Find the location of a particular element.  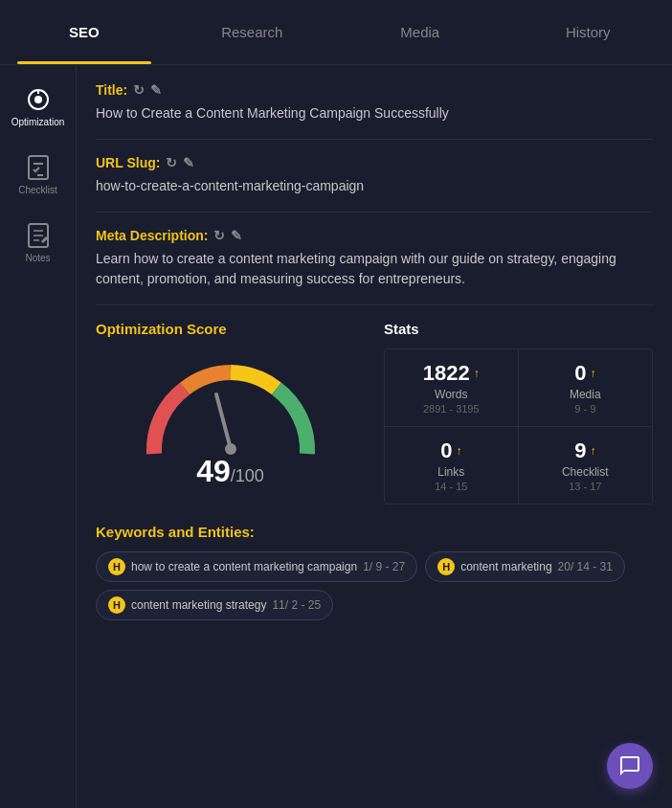

title-refresh-icon: ↻ is located at coordinates (139, 90).